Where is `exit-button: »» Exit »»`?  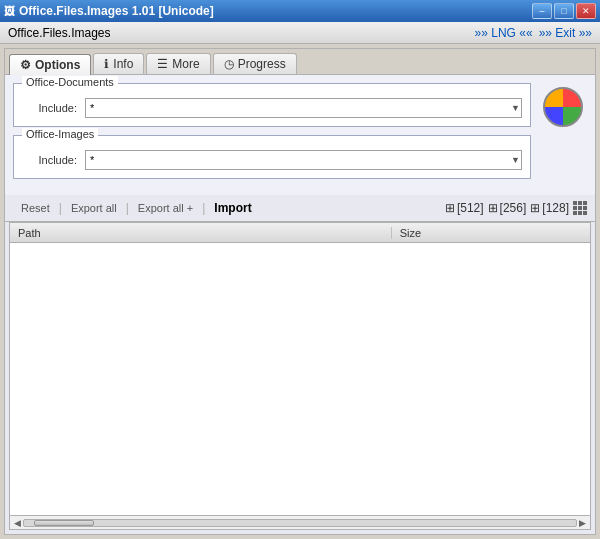
exit-button: »» Exit »» is located at coordinates (566, 33).